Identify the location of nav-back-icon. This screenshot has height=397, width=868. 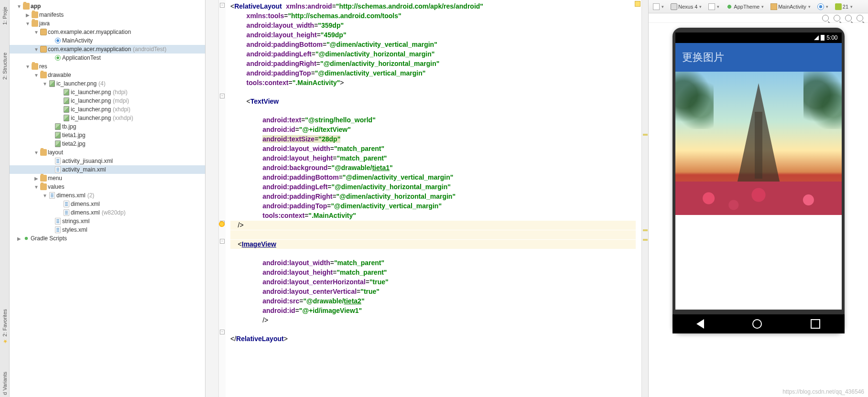
(700, 324).